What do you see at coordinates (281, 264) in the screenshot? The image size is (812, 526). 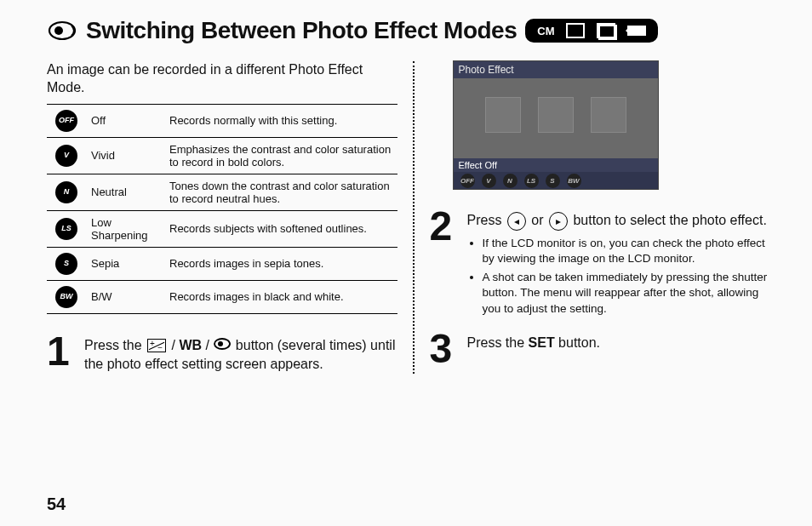 I see `effect-desc: Records images in sepia tones.` at bounding box center [281, 264].